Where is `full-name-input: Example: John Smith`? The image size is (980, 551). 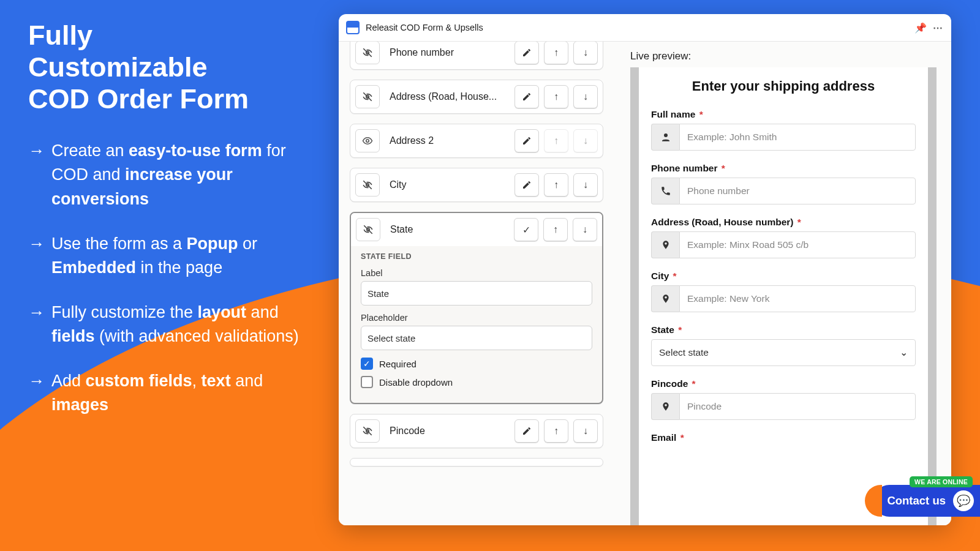 full-name-input: Example: John Smith is located at coordinates (797, 137).